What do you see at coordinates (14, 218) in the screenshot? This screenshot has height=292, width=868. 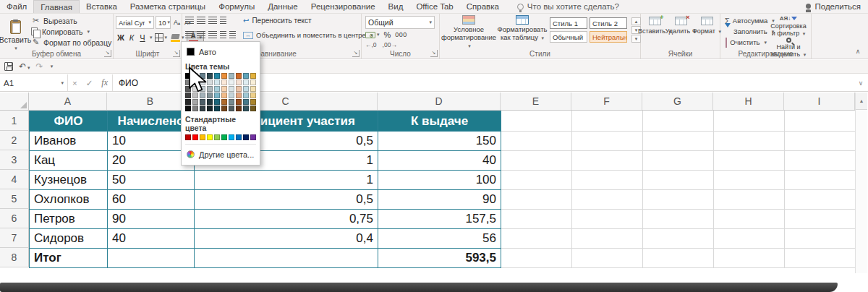 I see `row-header-6: 6` at bounding box center [14, 218].